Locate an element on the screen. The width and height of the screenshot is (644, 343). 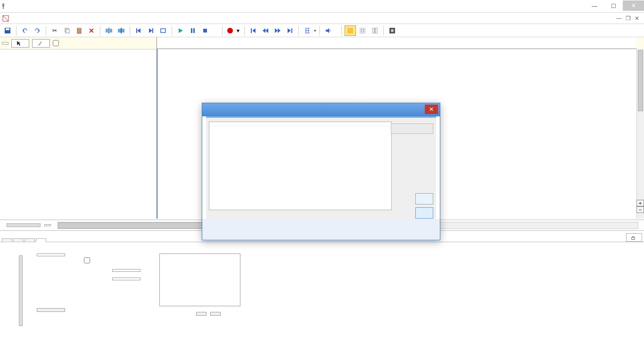
remove-effect-button is located at coordinates (215, 314).